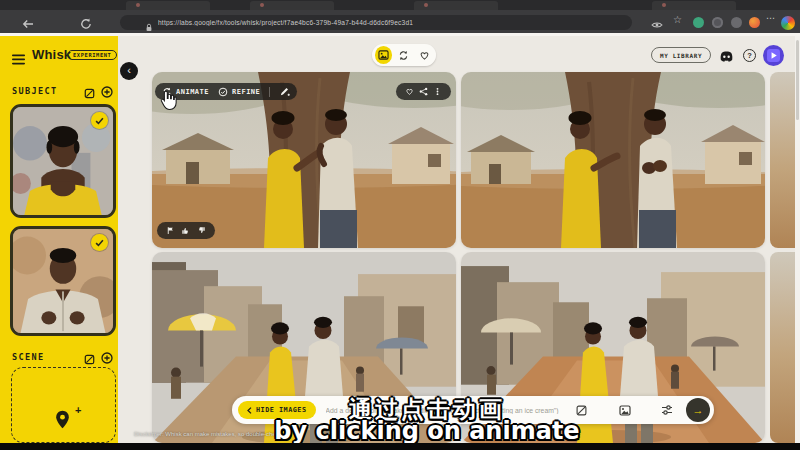  I want to click on play-logo-icon, so click(774, 56).